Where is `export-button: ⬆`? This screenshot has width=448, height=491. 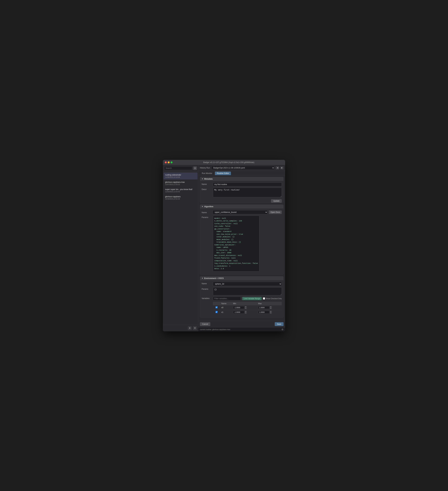 export-button: ⬆ is located at coordinates (195, 328).